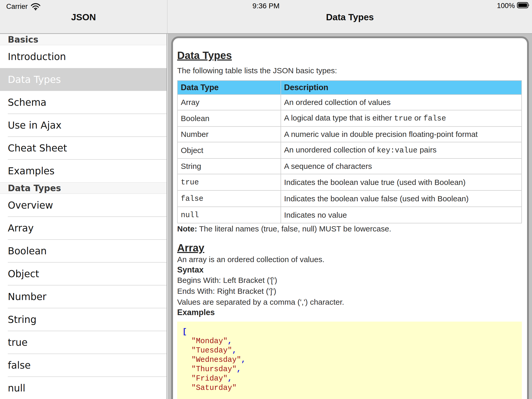 This screenshot has height=399, width=532. I want to click on code-line: "Thursday",, so click(351, 369).